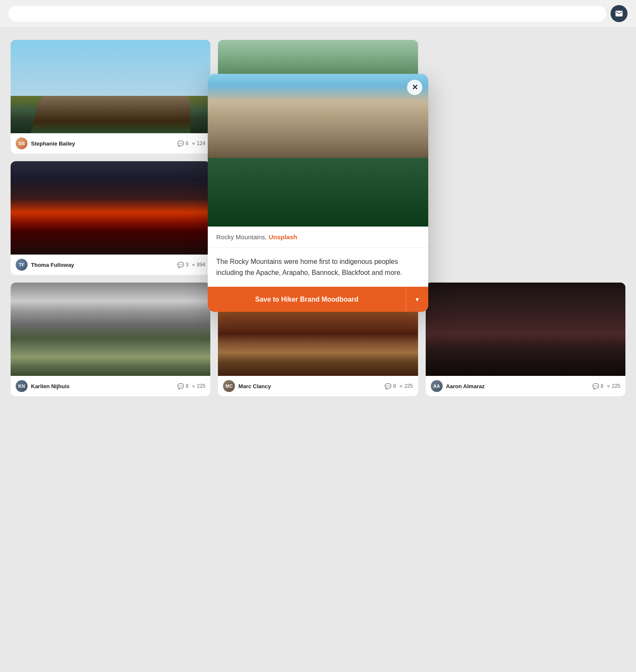 Image resolution: width=636 pixels, height=672 pixels. I want to click on comment-icon-marc: 💬, so click(388, 386).